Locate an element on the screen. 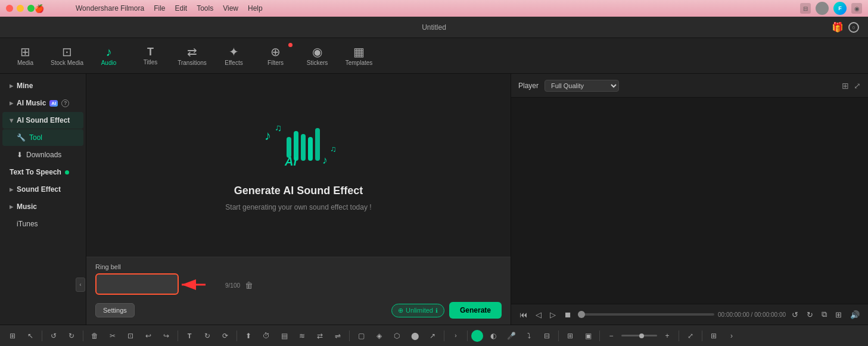 The width and height of the screenshot is (868, 346). transitions-icon: ⇄ is located at coordinates (192, 52).